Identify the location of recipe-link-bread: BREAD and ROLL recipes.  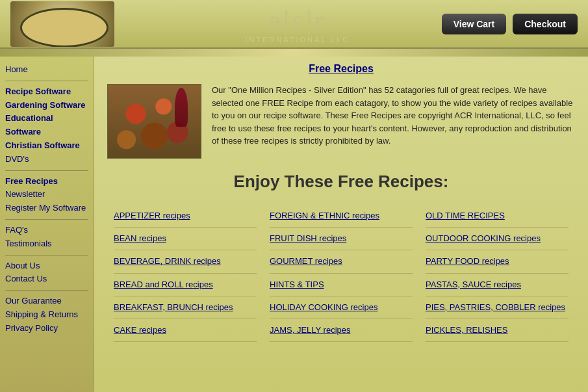
(185, 285).